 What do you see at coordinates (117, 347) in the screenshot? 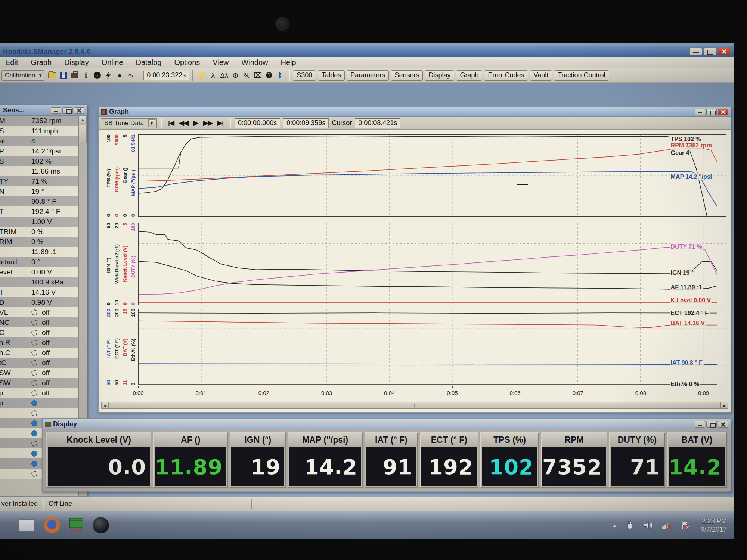
I see `y-axis-ect: 200ECT (° F)50` at bounding box center [117, 347].